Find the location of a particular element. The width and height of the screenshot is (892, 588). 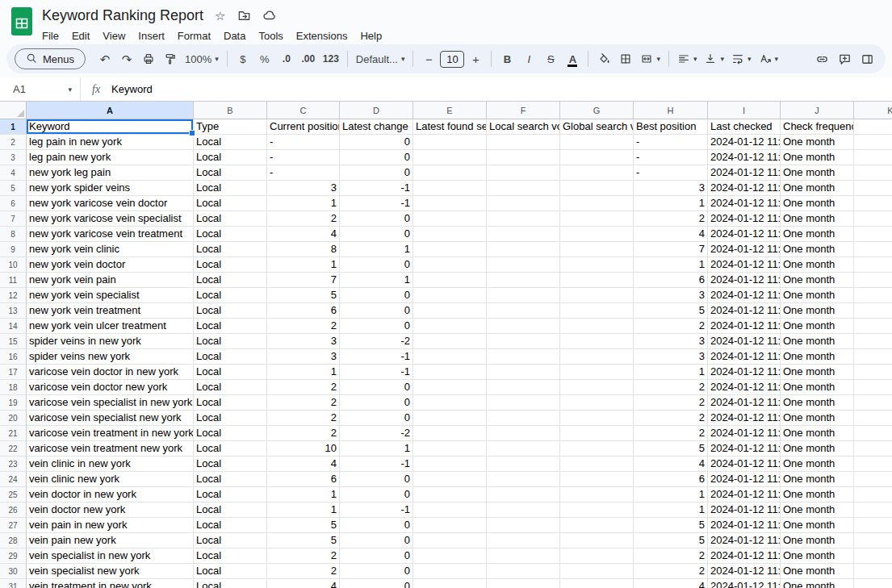

text-wrap-button: ▾ is located at coordinates (741, 60).